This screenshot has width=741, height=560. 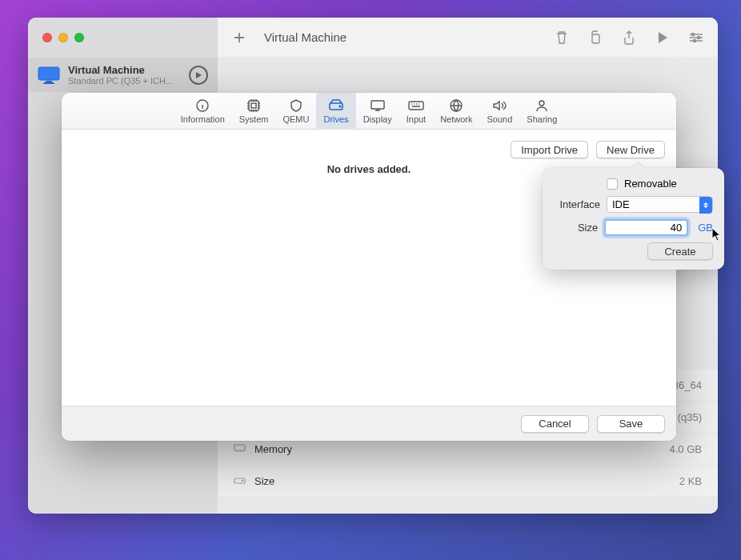 I want to click on create-button: Create, so click(x=680, y=251).